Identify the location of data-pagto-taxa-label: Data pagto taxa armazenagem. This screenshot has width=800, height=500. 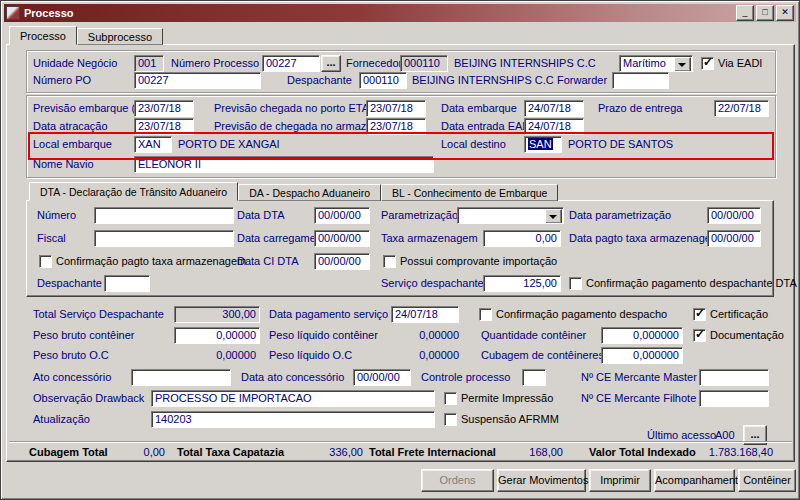
(644, 238).